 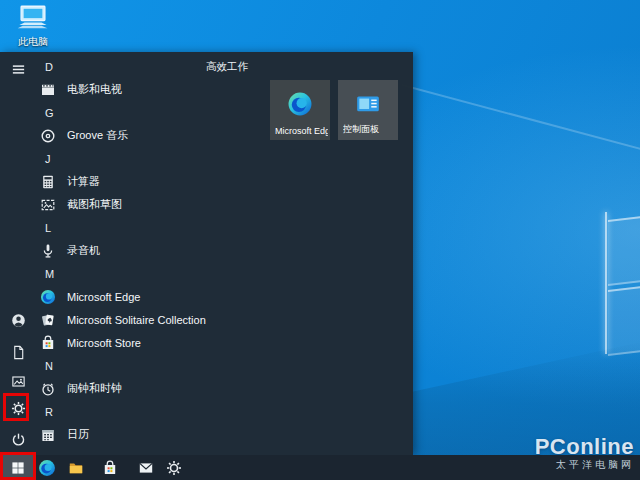 What do you see at coordinates (18, 381) in the screenshot?
I see `sidebar-pictures-button` at bounding box center [18, 381].